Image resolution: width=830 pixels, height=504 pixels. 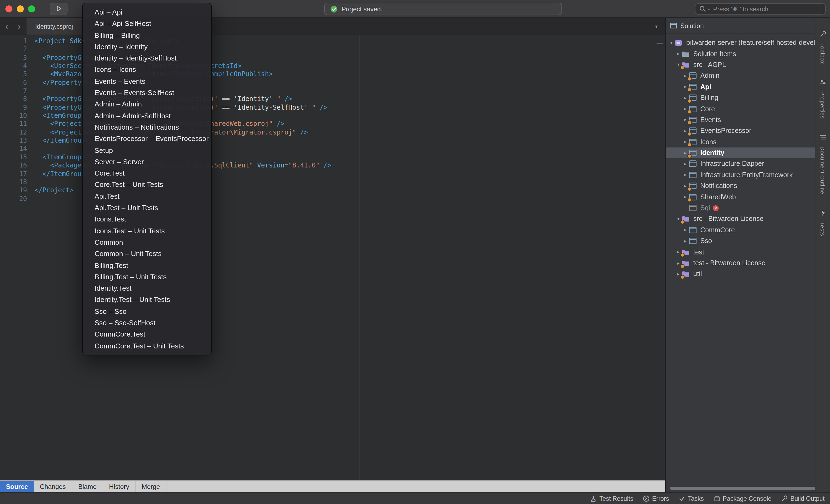 What do you see at coordinates (6, 26) in the screenshot?
I see `navigate-back-icon: ‹` at bounding box center [6, 26].